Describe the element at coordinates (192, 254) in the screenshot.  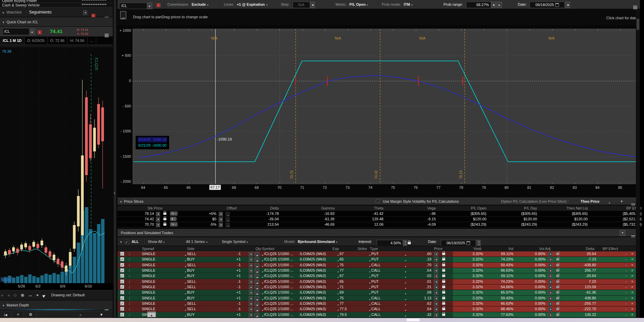
I see `cell-side: SELL` at that location.